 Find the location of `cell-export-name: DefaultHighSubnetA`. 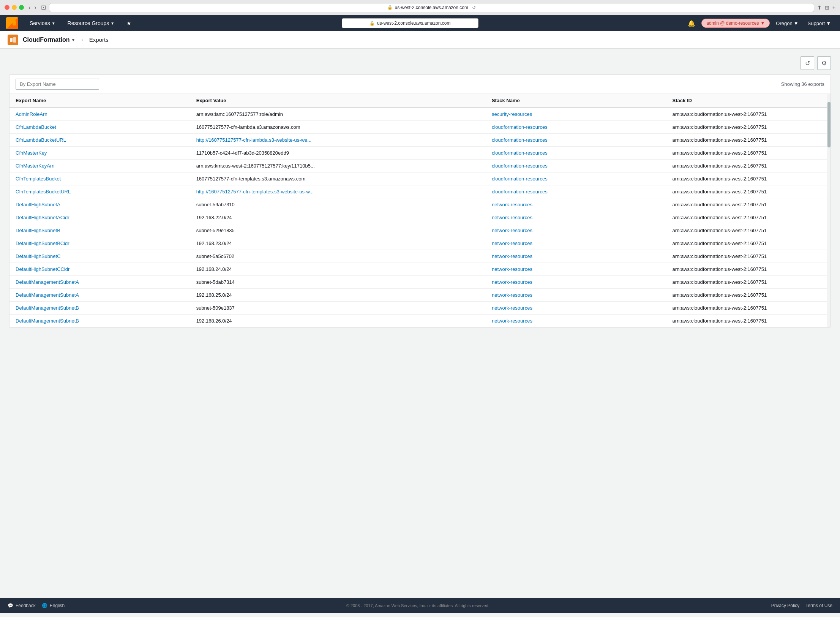

cell-export-name: DefaultHighSubnetA is located at coordinates (100, 205).